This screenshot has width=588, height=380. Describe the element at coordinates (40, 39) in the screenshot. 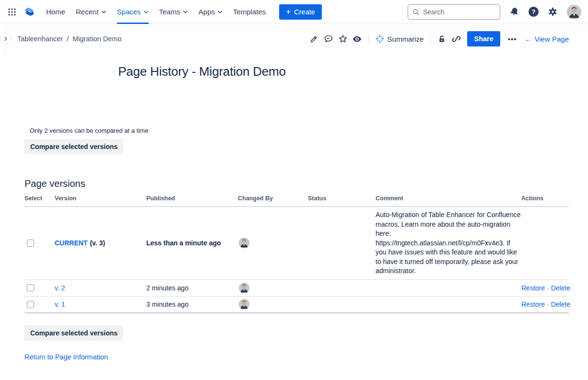

I see `breadcrumb-space-link: Tableenhancer` at that location.